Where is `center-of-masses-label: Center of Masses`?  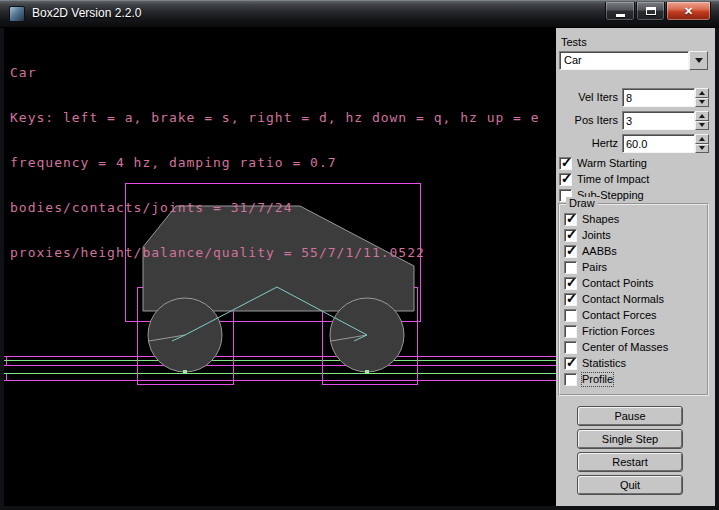 center-of-masses-label: Center of Masses is located at coordinates (625, 348).